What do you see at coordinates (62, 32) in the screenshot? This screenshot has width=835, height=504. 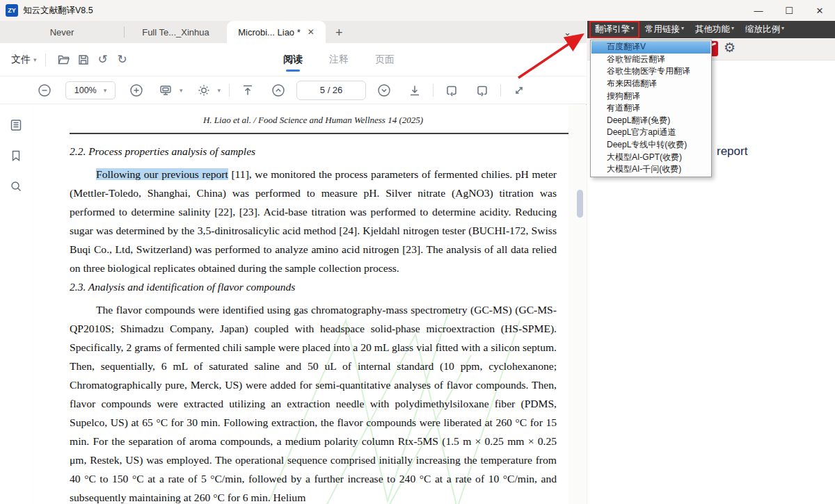 I see `tab-never: Never` at bounding box center [62, 32].